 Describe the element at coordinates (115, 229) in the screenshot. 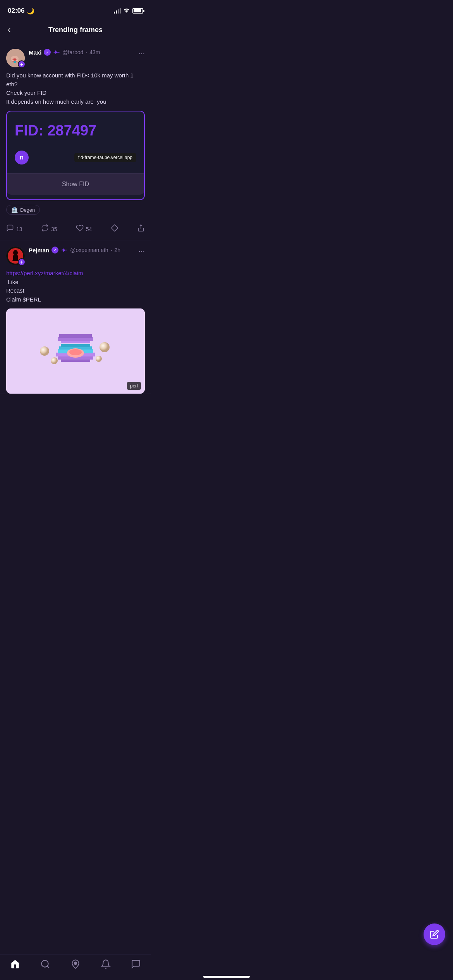

I see `post-1-diamond-button` at that location.